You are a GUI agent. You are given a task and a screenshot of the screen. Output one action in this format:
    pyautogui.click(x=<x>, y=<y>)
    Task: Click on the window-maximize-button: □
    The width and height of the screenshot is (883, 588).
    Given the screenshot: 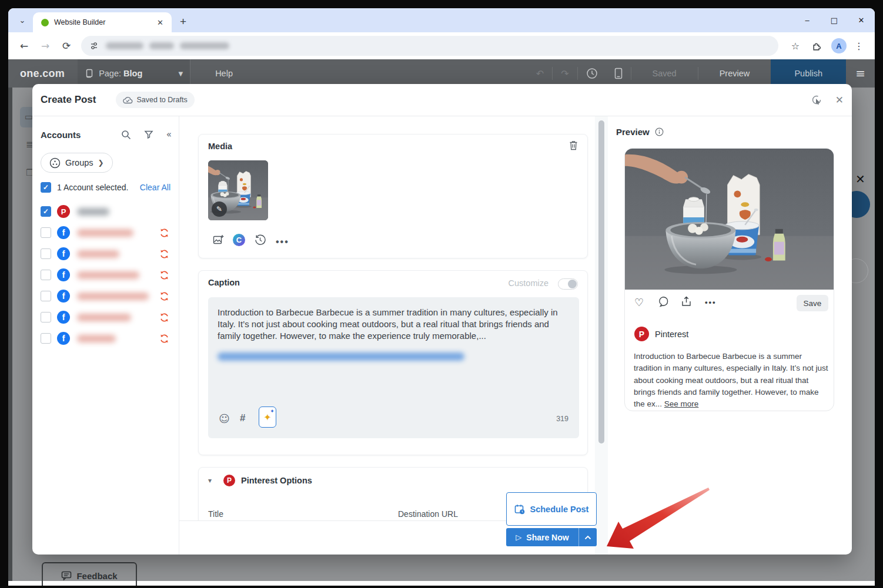 What is the action you would take?
    pyautogui.click(x=834, y=20)
    